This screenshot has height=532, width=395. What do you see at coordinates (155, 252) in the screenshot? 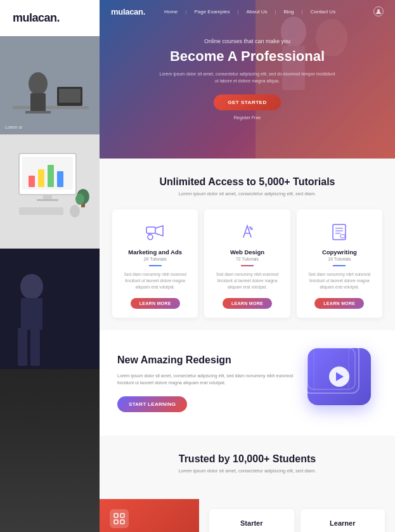
I see `marketing-card-title: Marketing and Ads` at bounding box center [155, 252].